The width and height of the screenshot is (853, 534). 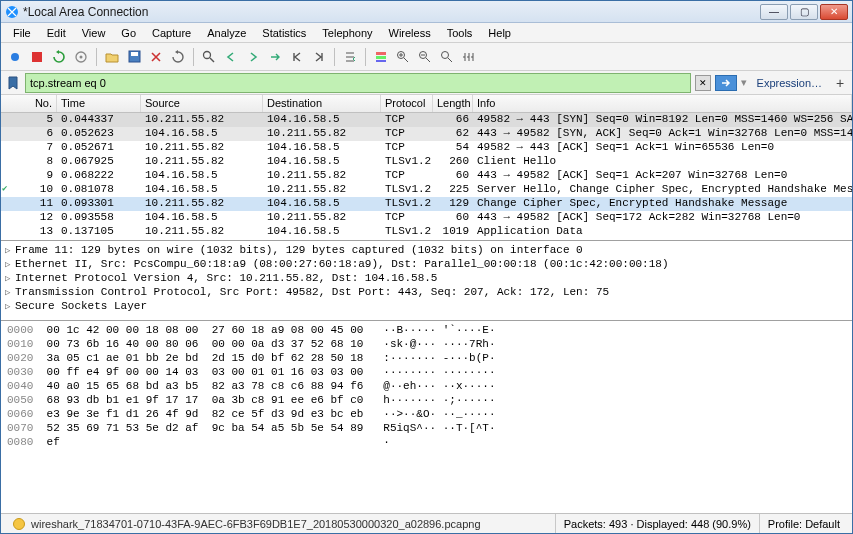 I want to click on reload-button, so click(x=178, y=57).